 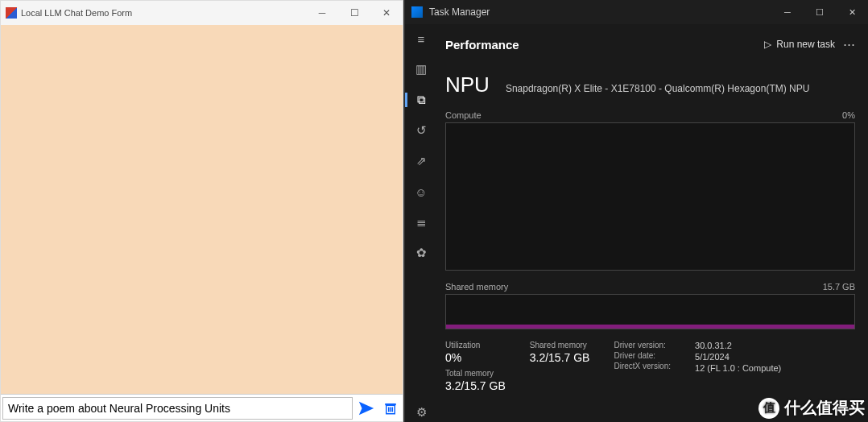 What do you see at coordinates (651, 327) in the screenshot?
I see `shared-memory-fill` at bounding box center [651, 327].